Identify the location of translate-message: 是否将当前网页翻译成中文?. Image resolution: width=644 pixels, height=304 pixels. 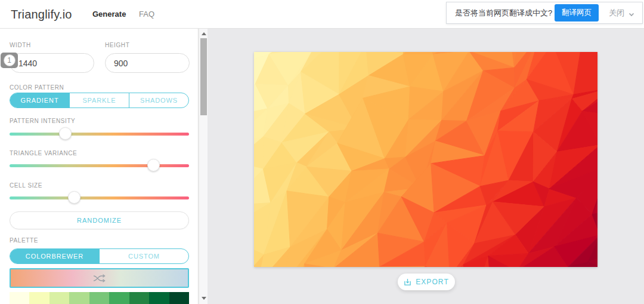
(503, 13).